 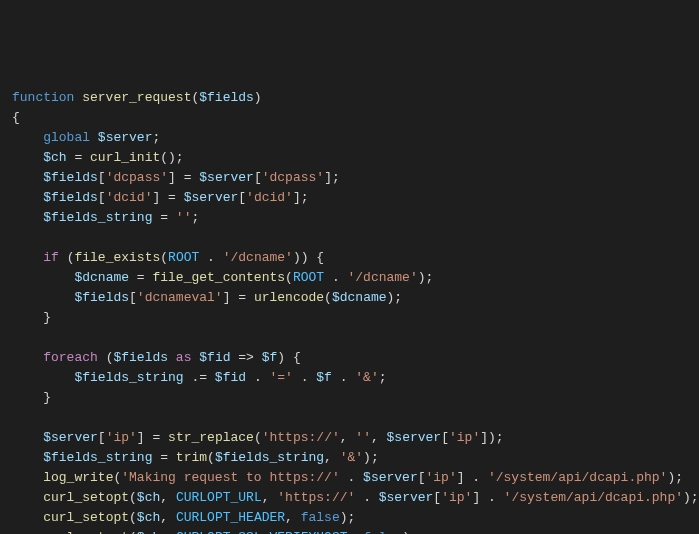 I want to click on token-punct: {, so click(x=16, y=118).